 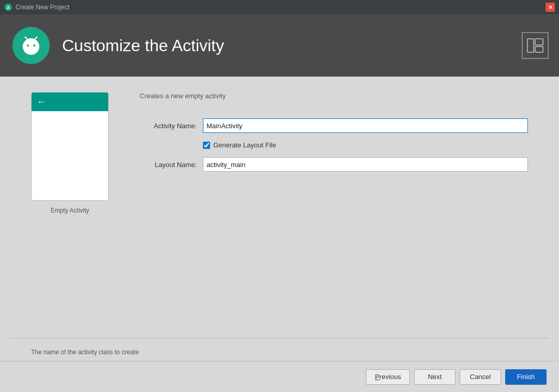 I want to click on activity-name-row: Activity Name:, so click(x=334, y=126).